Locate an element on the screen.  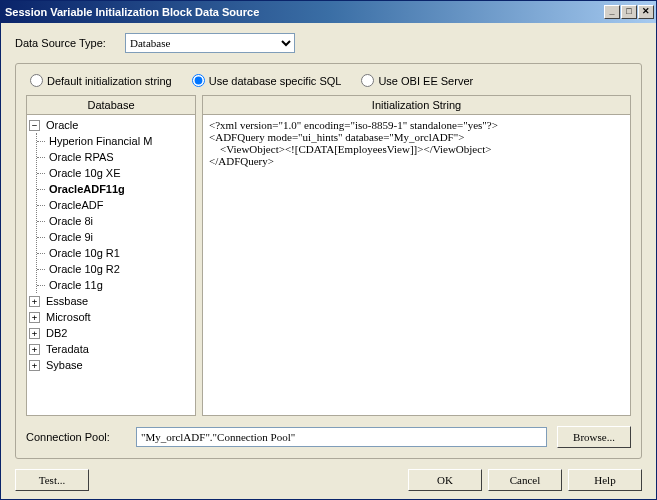
help-button: Help is located at coordinates (605, 480).